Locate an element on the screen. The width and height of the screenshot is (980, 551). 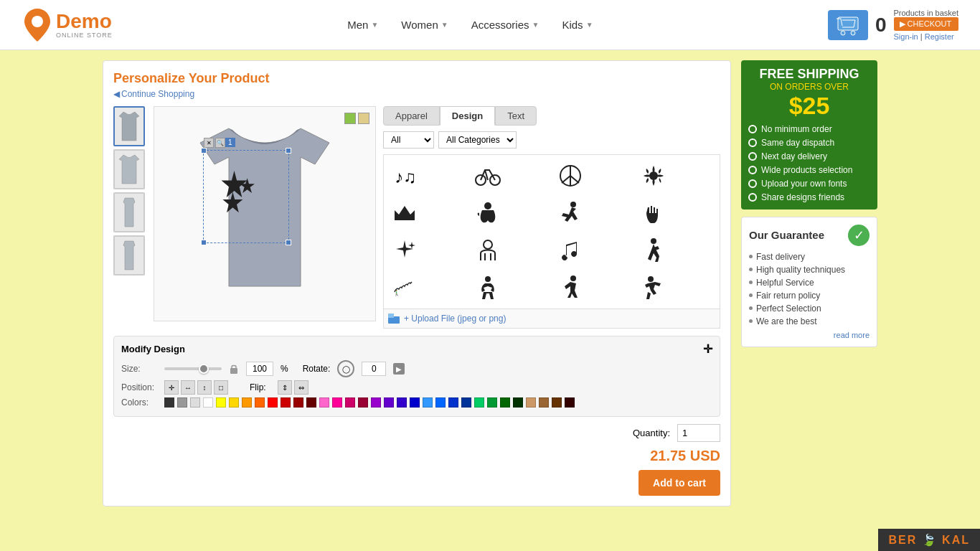
thumb-front is located at coordinates (129, 126).